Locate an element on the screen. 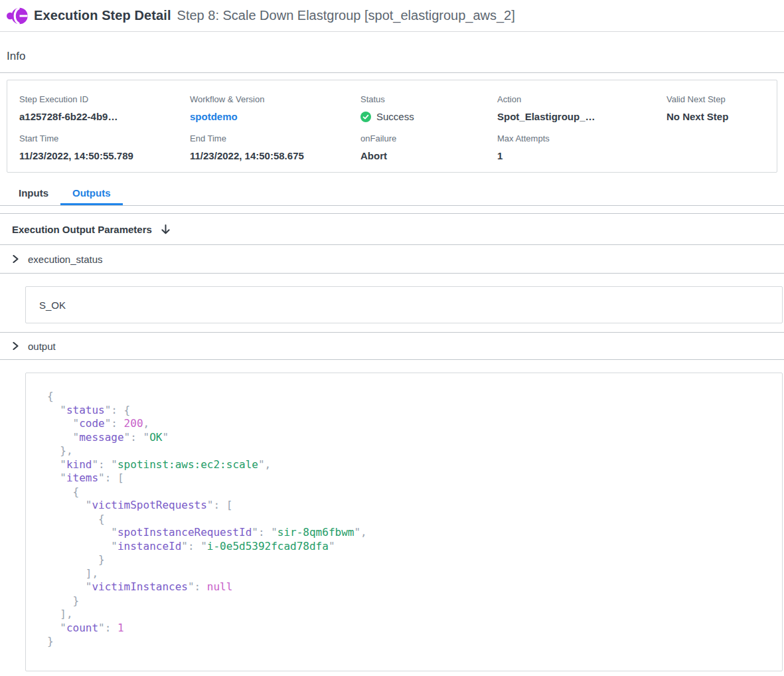 The height and width of the screenshot is (676, 784). field-label: Workflow & Version is located at coordinates (275, 100).